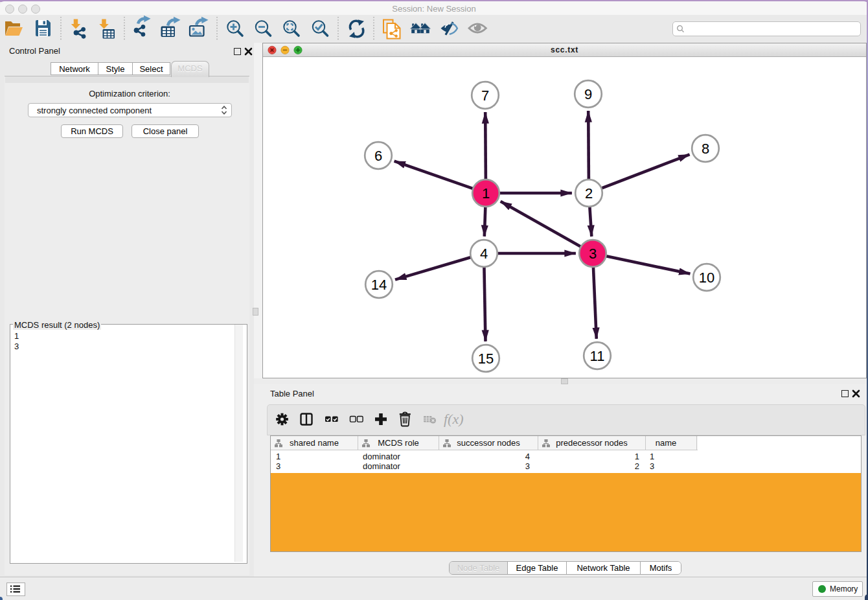 The width and height of the screenshot is (868, 600). Describe the element at coordinates (453, 419) in the screenshot. I see `svg-text: f(x)` at that location.